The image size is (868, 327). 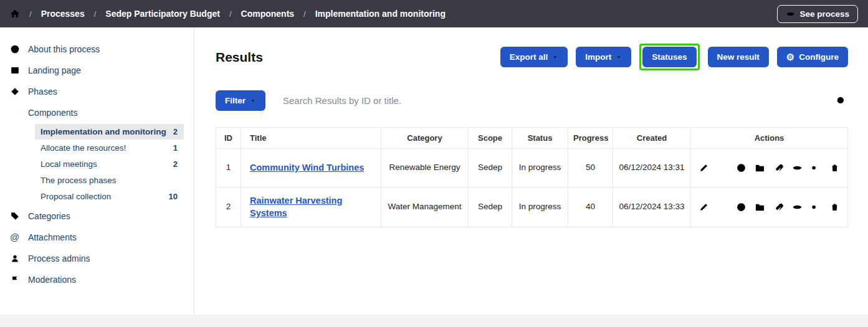 What do you see at coordinates (15, 113) in the screenshot?
I see `components-icon` at bounding box center [15, 113].